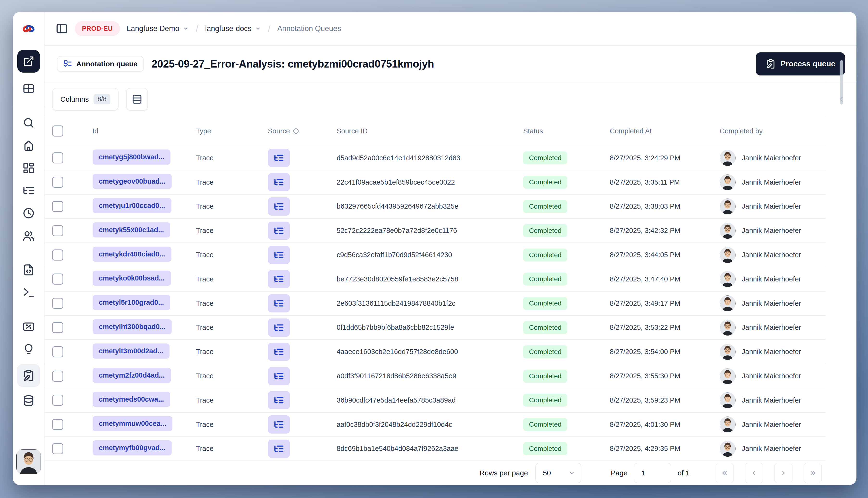  I want to click on item-id-badge: cmetym2fz00d4ad..., so click(132, 375).